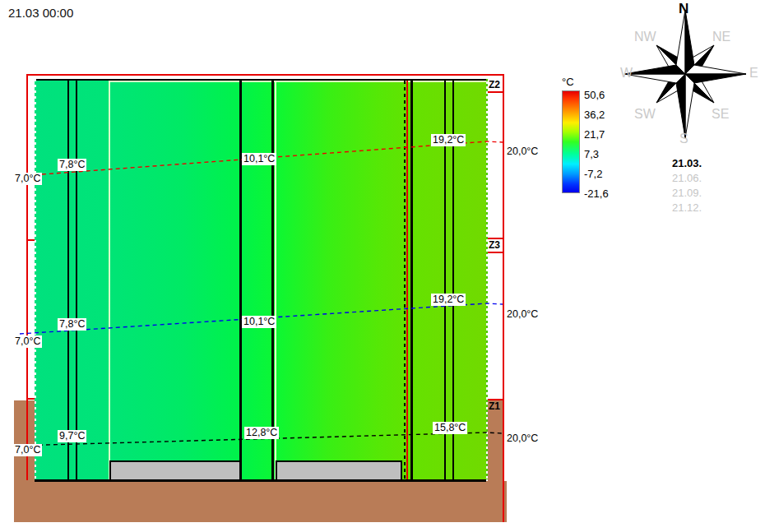 This screenshot has width=765, height=532. Describe the element at coordinates (260, 480) in the screenshot. I see `building-bottom-edge` at that location.